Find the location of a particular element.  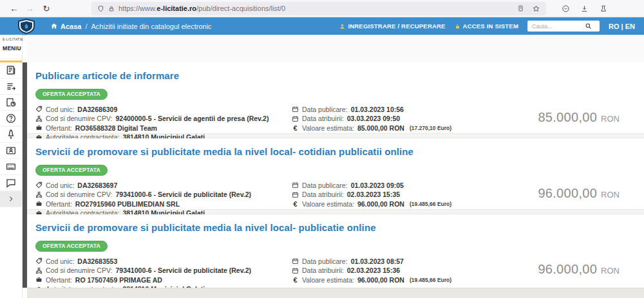

chat-bubble-icon is located at coordinates (11, 183).